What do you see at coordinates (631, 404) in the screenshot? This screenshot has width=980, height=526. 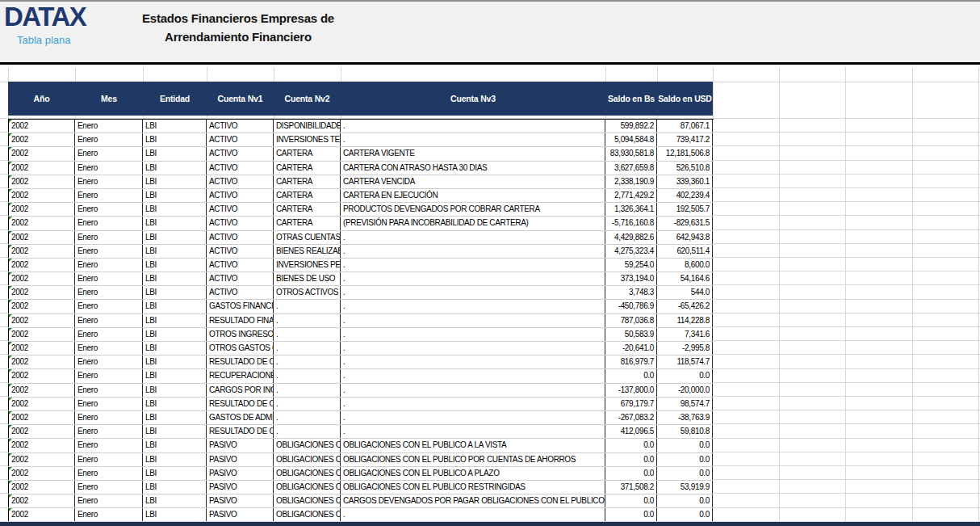 I see `cell-saldo-bs: 679,179.7` at bounding box center [631, 404].